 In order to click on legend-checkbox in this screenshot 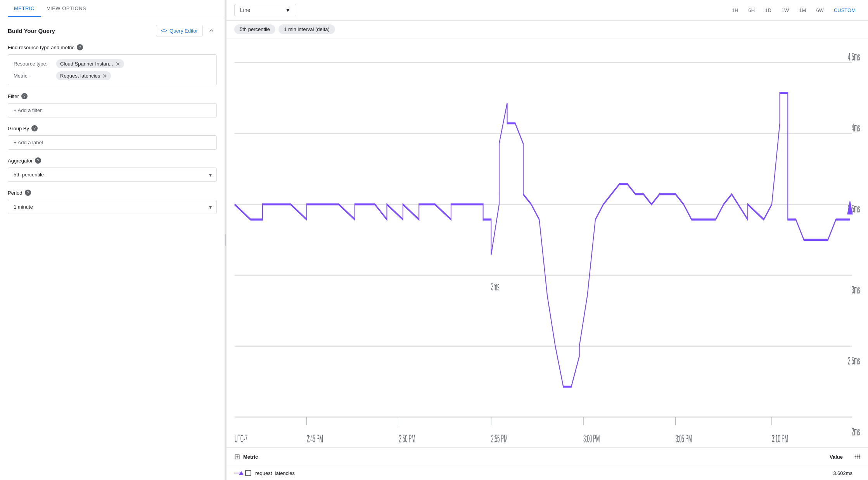, I will do `click(248, 473)`.